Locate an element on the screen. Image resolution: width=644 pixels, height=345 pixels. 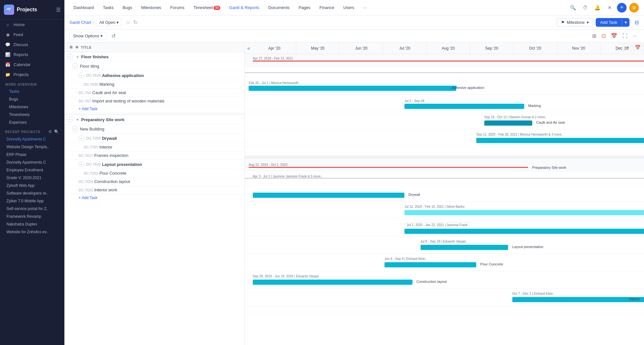
add-task-dropdown-button: ▾ is located at coordinates (626, 23).